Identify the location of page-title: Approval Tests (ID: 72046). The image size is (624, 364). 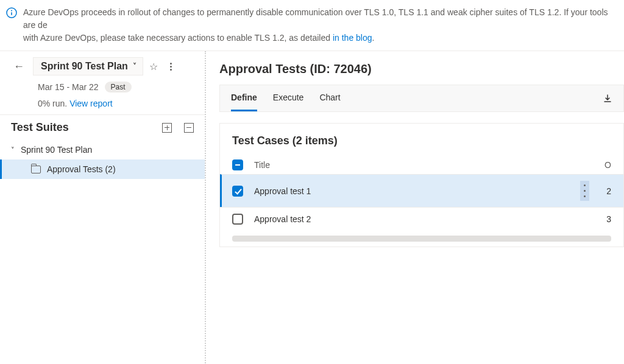
(422, 69).